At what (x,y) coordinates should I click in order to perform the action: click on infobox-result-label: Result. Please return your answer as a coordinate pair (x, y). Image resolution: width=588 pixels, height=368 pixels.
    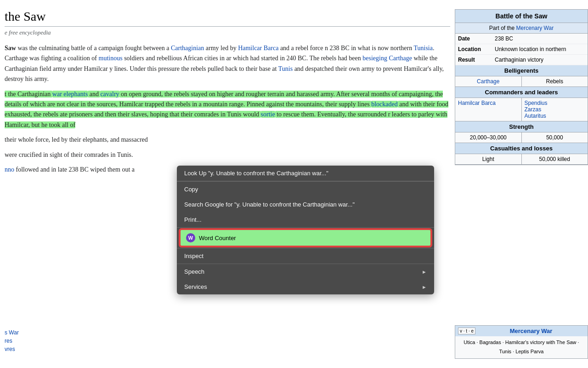
    Looking at the image, I should click on (474, 60).